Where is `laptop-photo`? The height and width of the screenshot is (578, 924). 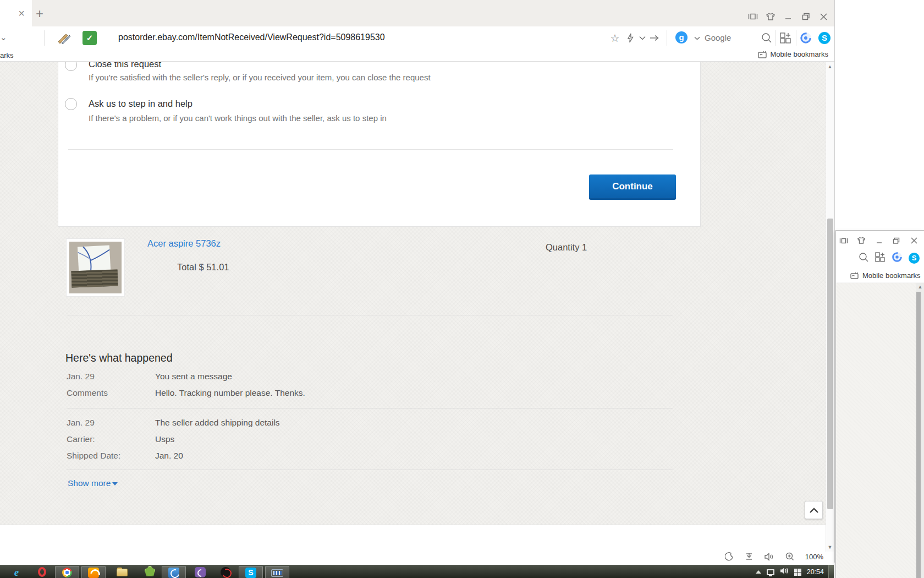 laptop-photo is located at coordinates (96, 268).